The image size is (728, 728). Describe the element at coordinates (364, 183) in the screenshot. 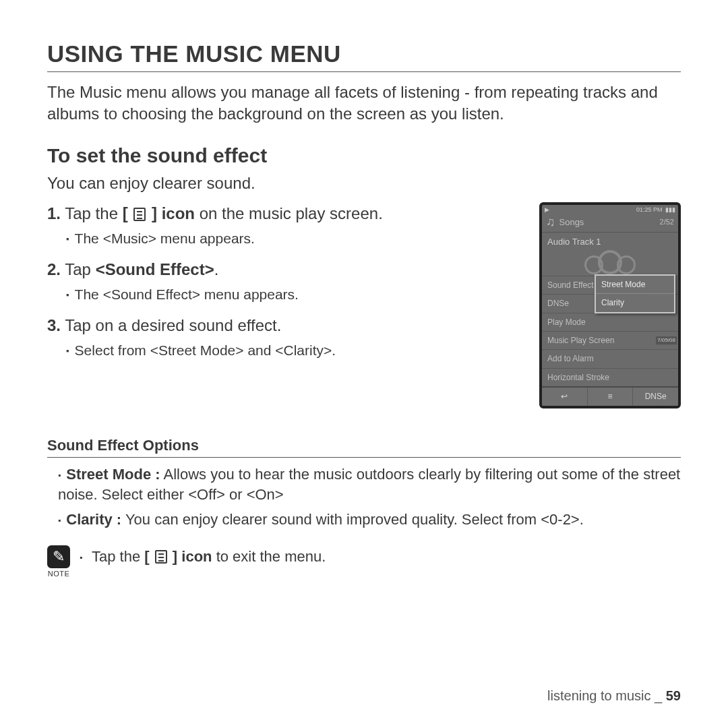

I see `section-intro: You can enjoy clearer sound.` at that location.